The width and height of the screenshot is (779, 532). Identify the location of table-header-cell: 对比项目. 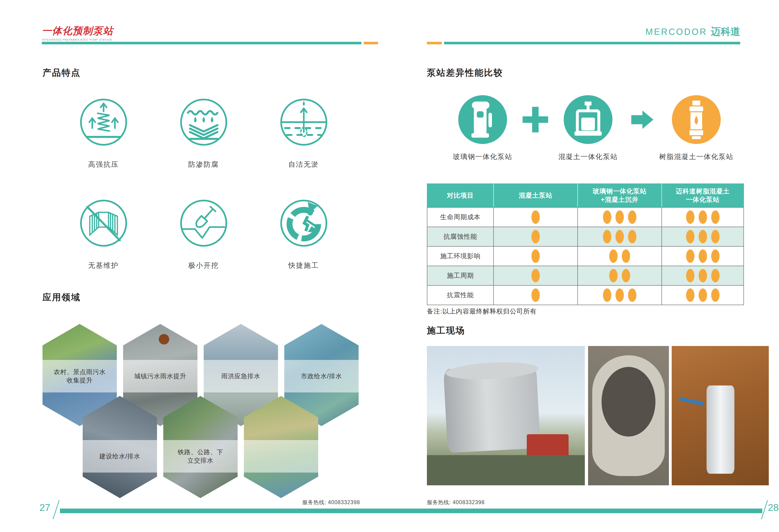
(460, 196).